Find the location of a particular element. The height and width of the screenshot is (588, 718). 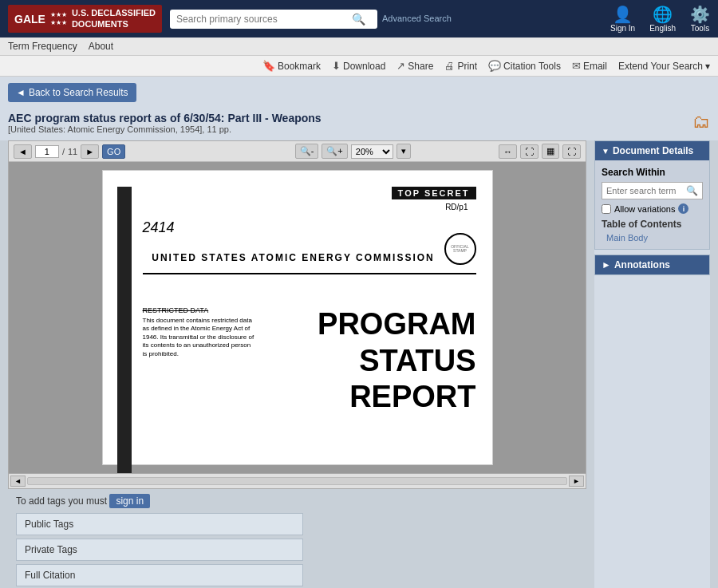

toc-main-body-link: Main Body is located at coordinates (654, 238).